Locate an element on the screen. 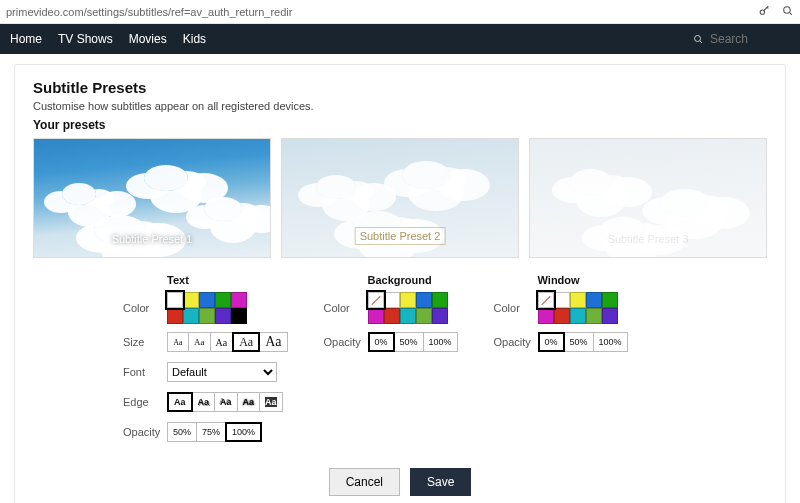  text-font-select: Default is located at coordinates (222, 372).